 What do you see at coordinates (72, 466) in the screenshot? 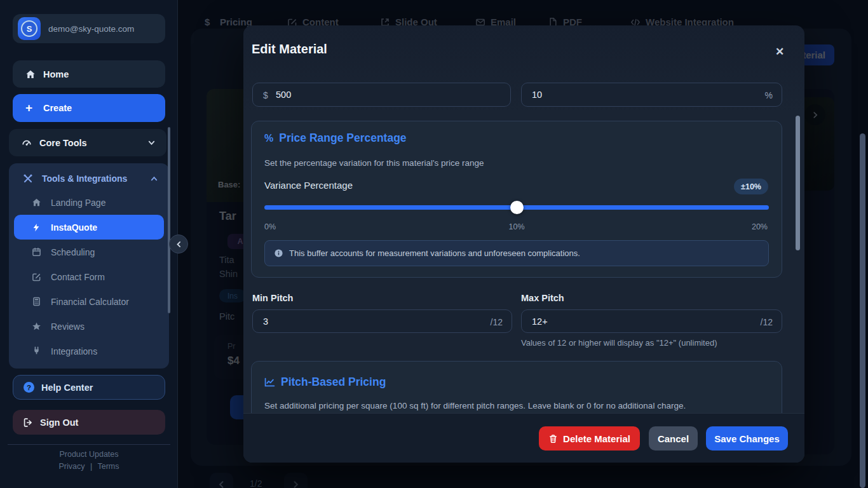
I see `privacy-link: Privacy` at bounding box center [72, 466].